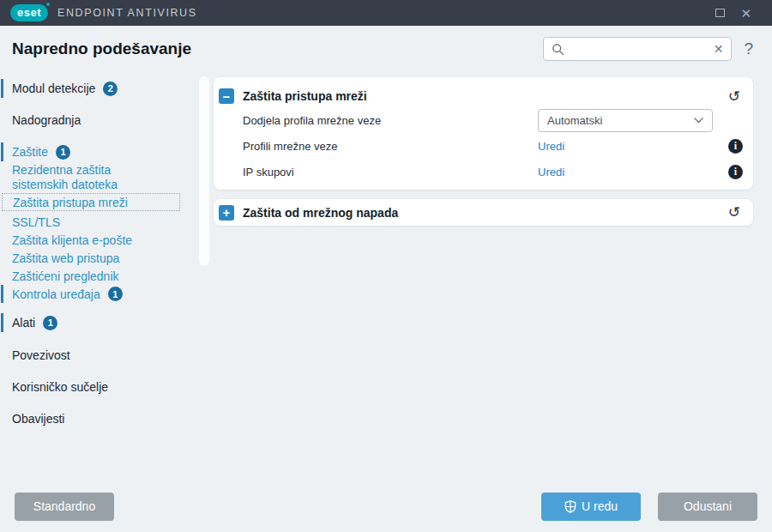 The image size is (772, 532). Describe the element at coordinates (708, 506) in the screenshot. I see `cancel-button: Odustani` at that location.